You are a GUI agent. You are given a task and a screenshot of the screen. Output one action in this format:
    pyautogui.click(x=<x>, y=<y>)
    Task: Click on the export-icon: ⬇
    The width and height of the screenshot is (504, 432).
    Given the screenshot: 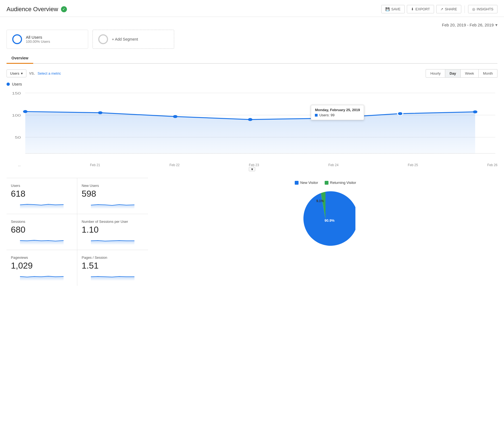 What is the action you would take?
    pyautogui.click(x=413, y=9)
    